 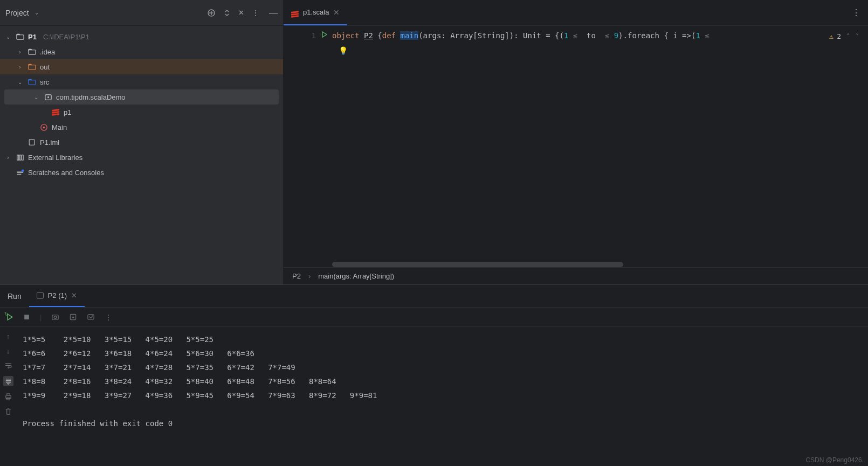 I want to click on code-line: object P2 {def main(args: Array[String])…, so click(x=600, y=36).